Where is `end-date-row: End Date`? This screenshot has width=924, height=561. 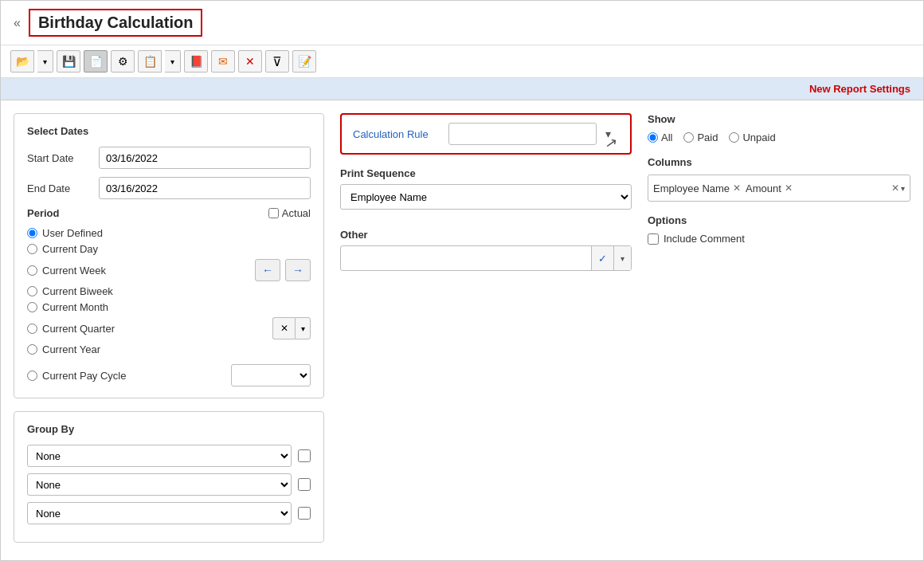
end-date-row: End Date is located at coordinates (169, 188).